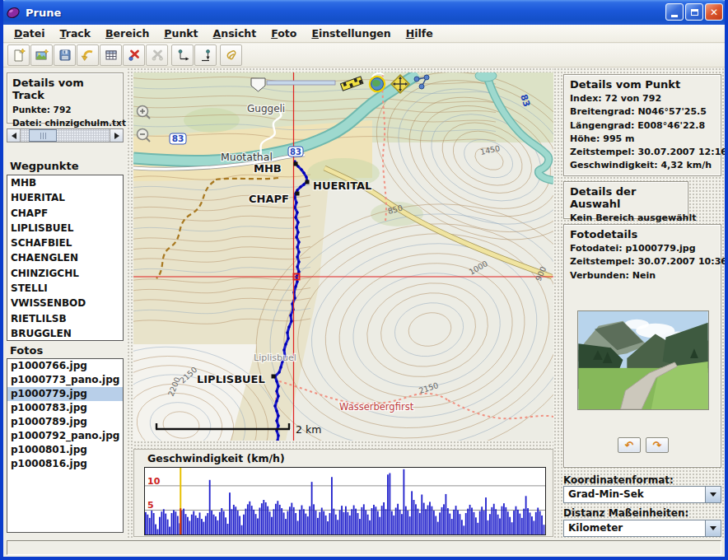 This screenshot has width=728, height=560. Describe the element at coordinates (65, 446) in the screenshot. I see `photos-list: p1000766.jpgp1000773_pano.jpgp1000779.jp…` at that location.